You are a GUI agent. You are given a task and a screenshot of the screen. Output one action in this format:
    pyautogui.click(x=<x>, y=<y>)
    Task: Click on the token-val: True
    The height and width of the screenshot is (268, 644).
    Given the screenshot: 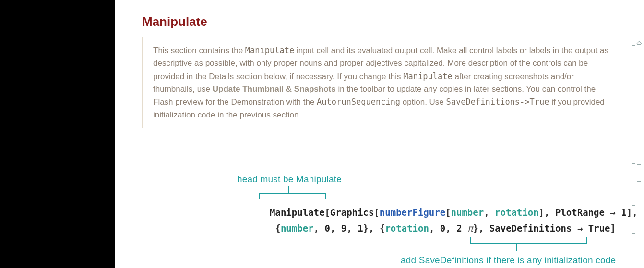 What is the action you would take?
    pyautogui.click(x=599, y=228)
    